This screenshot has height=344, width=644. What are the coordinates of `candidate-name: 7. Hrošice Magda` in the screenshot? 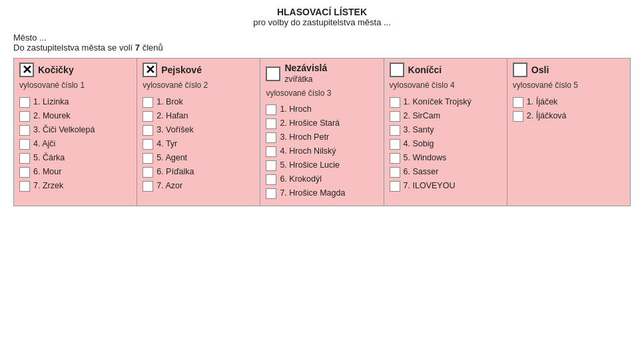 It's located at (312, 193).